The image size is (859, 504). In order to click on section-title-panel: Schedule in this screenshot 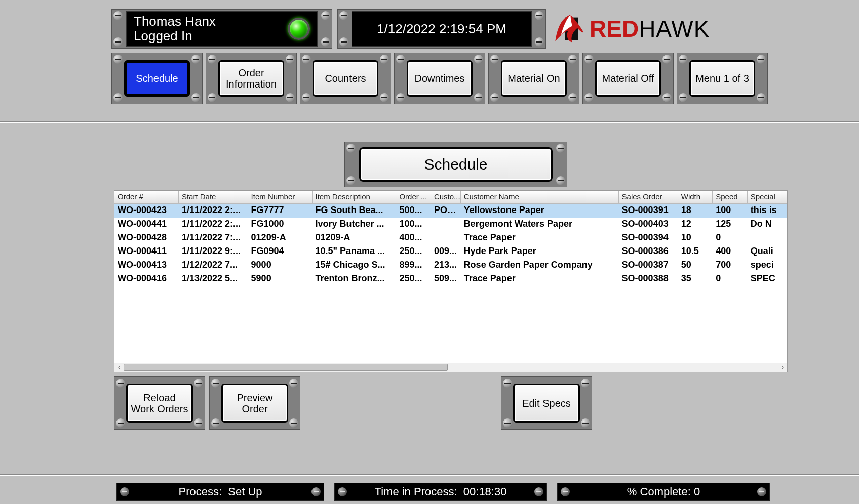, I will do `click(456, 164)`.